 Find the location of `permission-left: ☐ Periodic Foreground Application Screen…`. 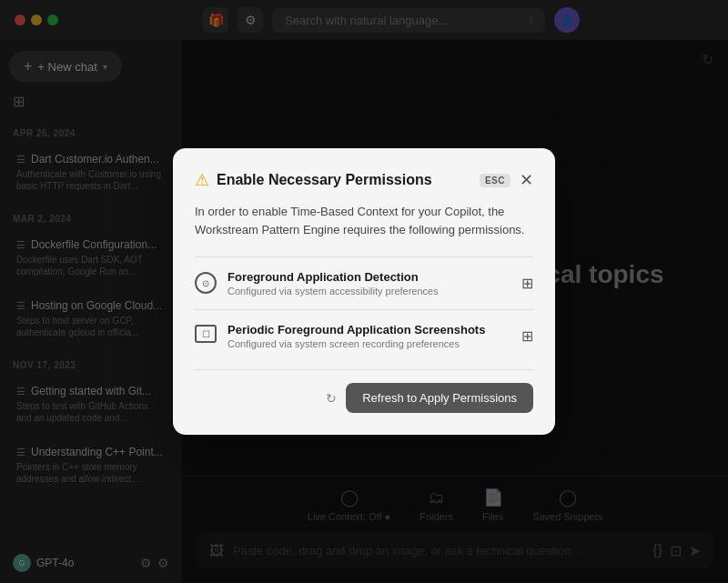

permission-left: ☐ Periodic Foreground Application Screen… is located at coordinates (340, 337).